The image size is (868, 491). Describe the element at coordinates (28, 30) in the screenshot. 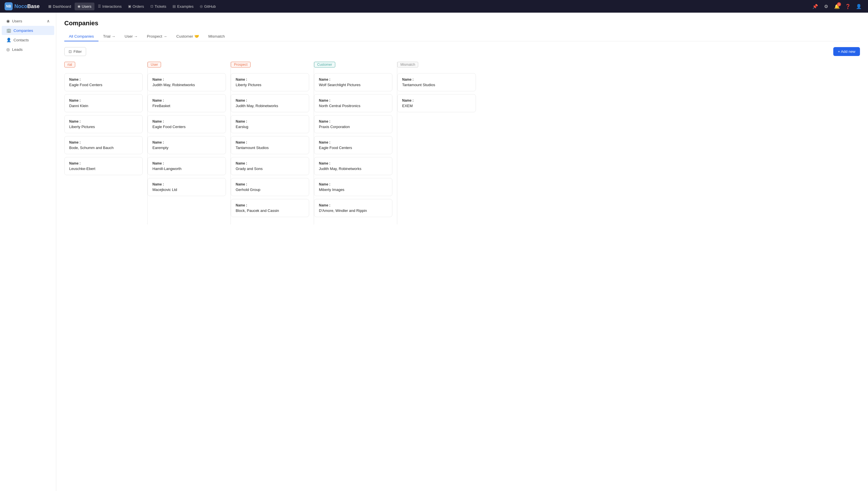

I see `sidebar-item-companies: 🏢 Companies` at that location.